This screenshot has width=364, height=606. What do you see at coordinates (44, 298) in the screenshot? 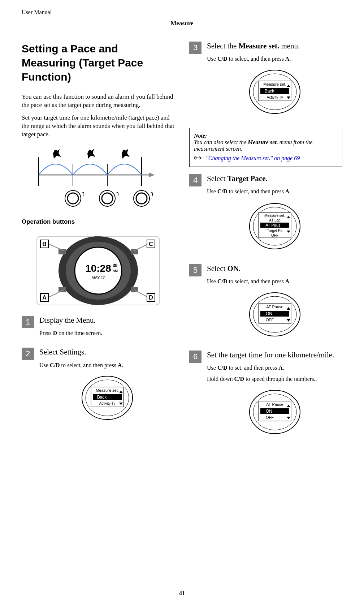
I see `svg-text: A` at bounding box center [44, 298].